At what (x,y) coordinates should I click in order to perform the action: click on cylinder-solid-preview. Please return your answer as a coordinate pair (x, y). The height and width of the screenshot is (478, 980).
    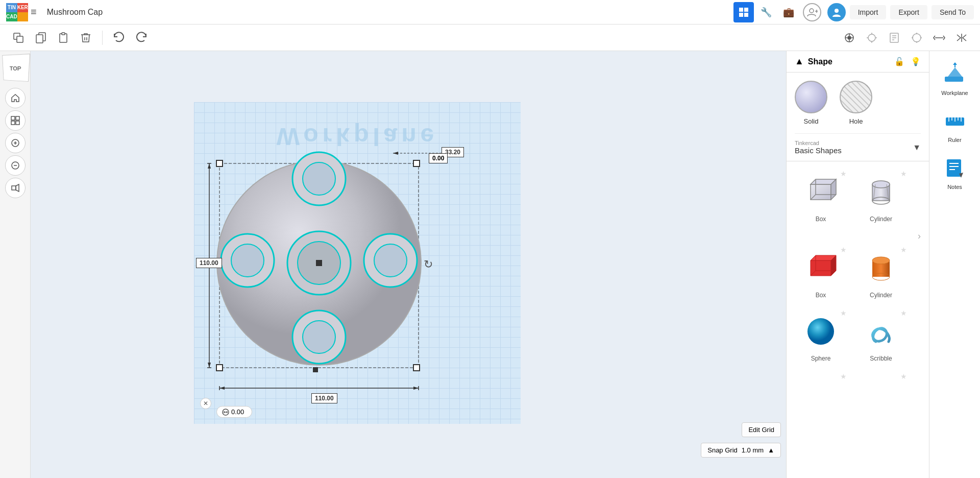
    Looking at the image, I should click on (881, 268).